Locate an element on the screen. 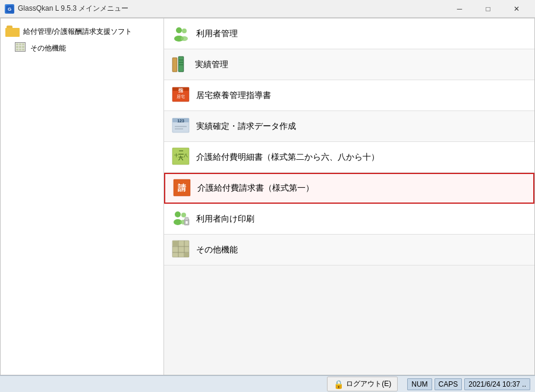 Image resolution: width=535 pixels, height=392 pixels. meisai-icon: 二 六 十 八 is located at coordinates (181, 157).